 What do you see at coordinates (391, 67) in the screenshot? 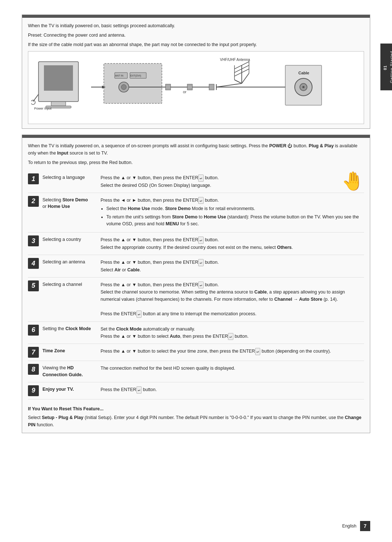
I see `chapter-label: Getting Started` at bounding box center [391, 67].